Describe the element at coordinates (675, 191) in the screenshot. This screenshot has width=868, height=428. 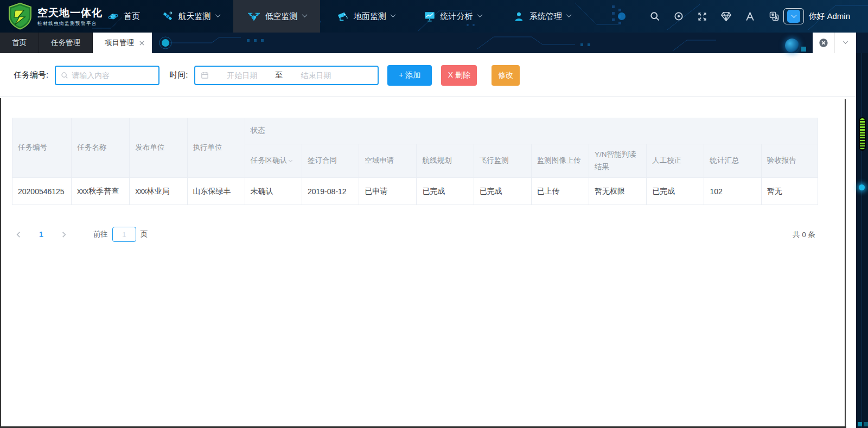
I see `cell-manual-correct: 已完成` at that location.